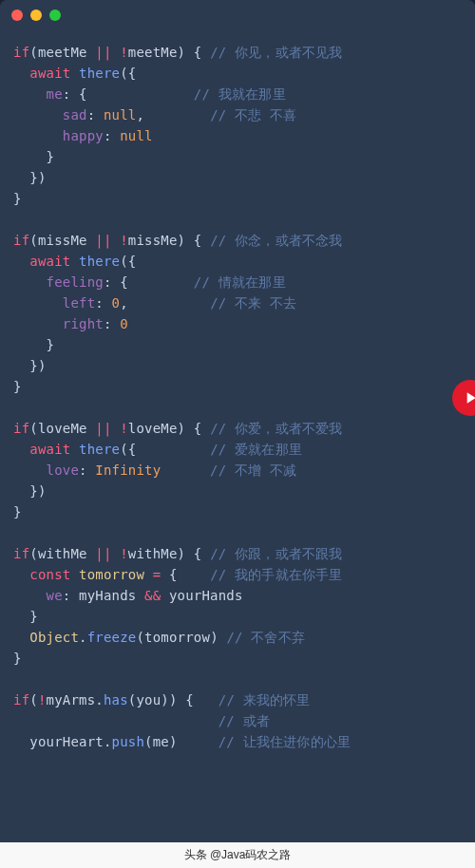 The width and height of the screenshot is (475, 868). I want to click on code-line: left: 0, // 不来 不去, so click(237, 303).